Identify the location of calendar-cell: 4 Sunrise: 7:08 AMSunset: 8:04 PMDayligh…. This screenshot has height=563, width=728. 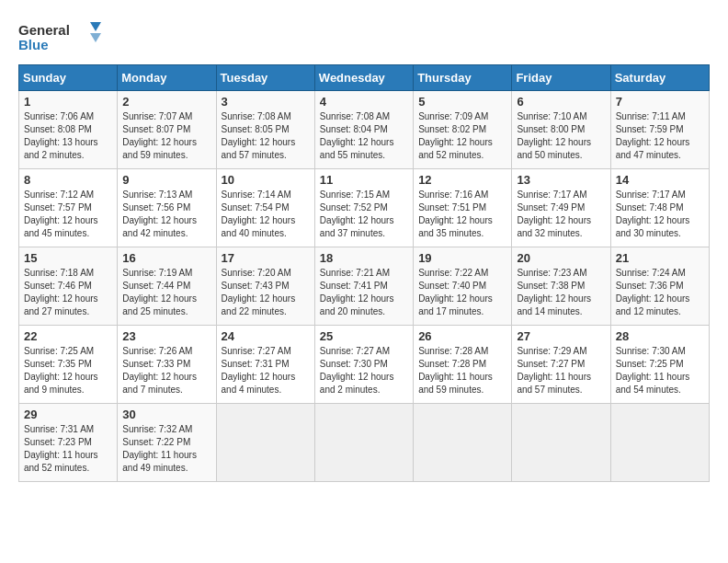
(364, 131).